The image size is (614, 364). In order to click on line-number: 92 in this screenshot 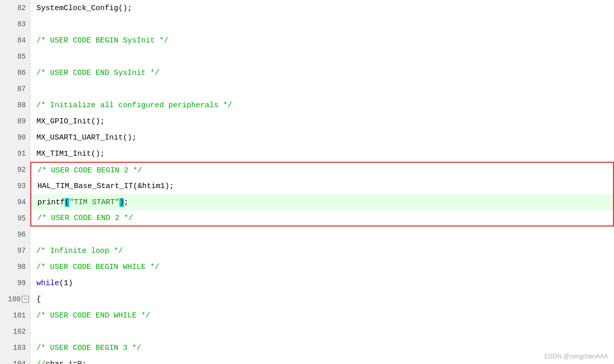, I will do `click(15, 170)`.